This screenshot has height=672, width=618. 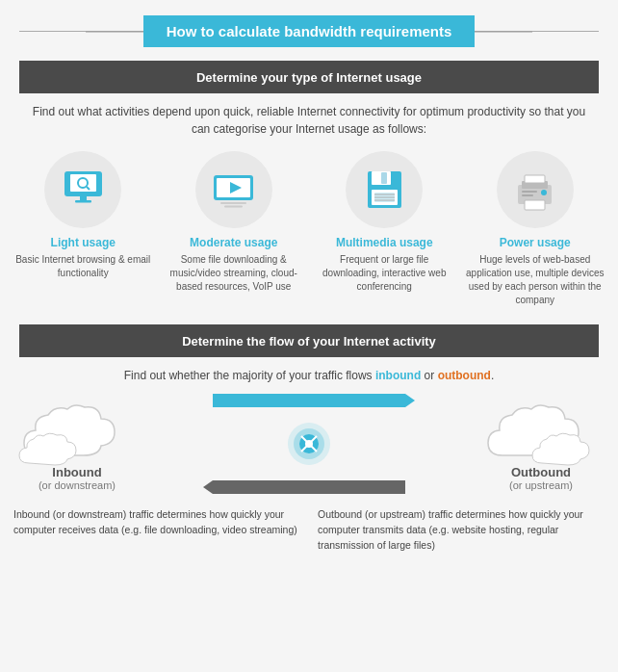 What do you see at coordinates (493, 375) in the screenshot?
I see `flow-intro-end: .` at bounding box center [493, 375].